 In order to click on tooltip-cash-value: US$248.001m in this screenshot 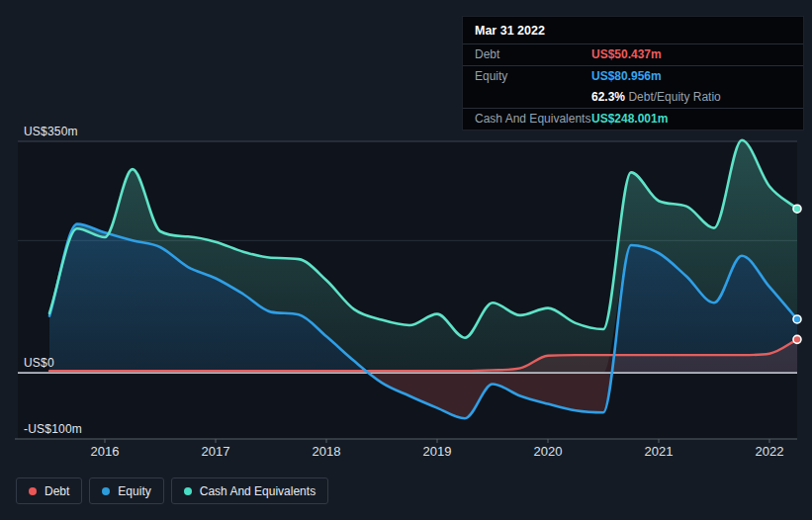, I will do `click(691, 119)`.